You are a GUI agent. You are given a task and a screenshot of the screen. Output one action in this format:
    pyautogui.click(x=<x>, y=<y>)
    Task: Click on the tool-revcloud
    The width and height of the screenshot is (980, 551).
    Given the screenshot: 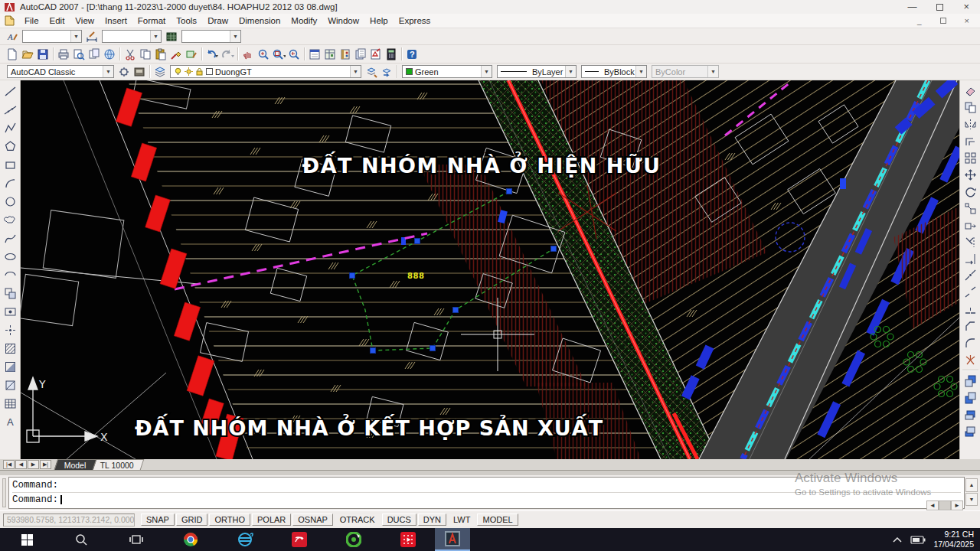 What is the action you would take?
    pyautogui.click(x=11, y=220)
    